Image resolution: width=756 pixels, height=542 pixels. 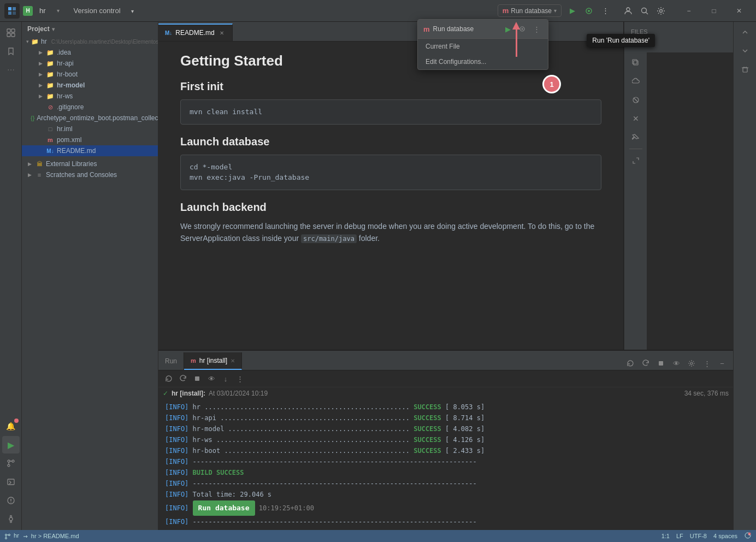 What do you see at coordinates (90, 175) in the screenshot?
I see `tree-item-scratches: ▶ ≡ Scratches and Consoles` at bounding box center [90, 175].